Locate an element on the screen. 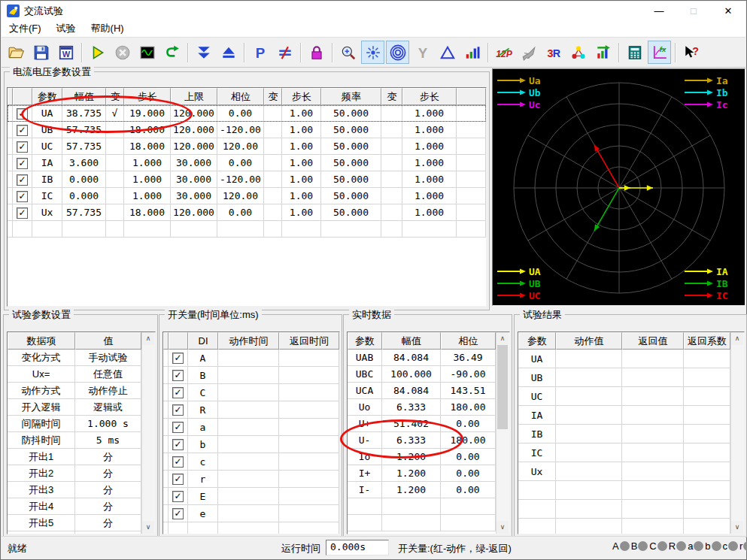 The width and height of the screenshot is (747, 560). switch-row: ✓c is located at coordinates (251, 462).